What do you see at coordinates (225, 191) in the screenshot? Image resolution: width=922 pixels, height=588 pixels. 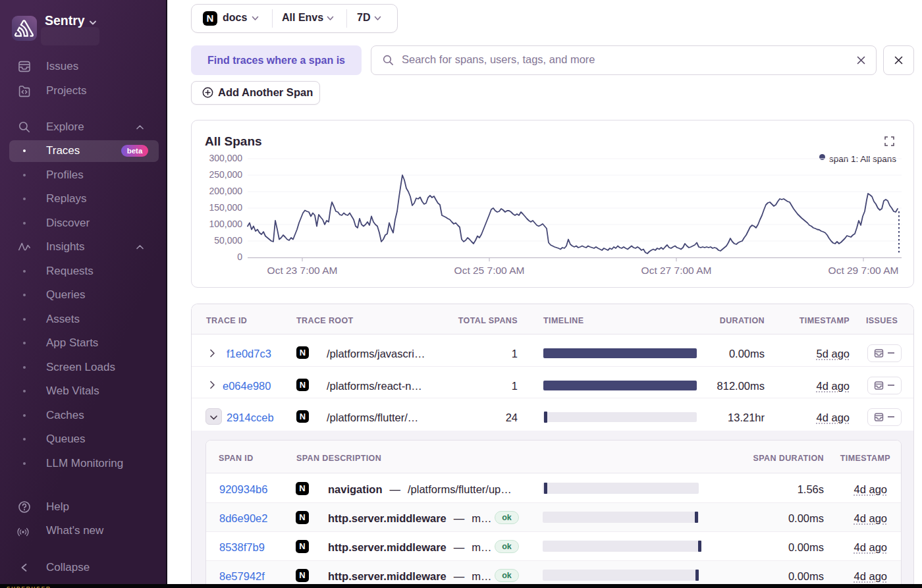 I see `svg-text: 200,000` at bounding box center [225, 191].